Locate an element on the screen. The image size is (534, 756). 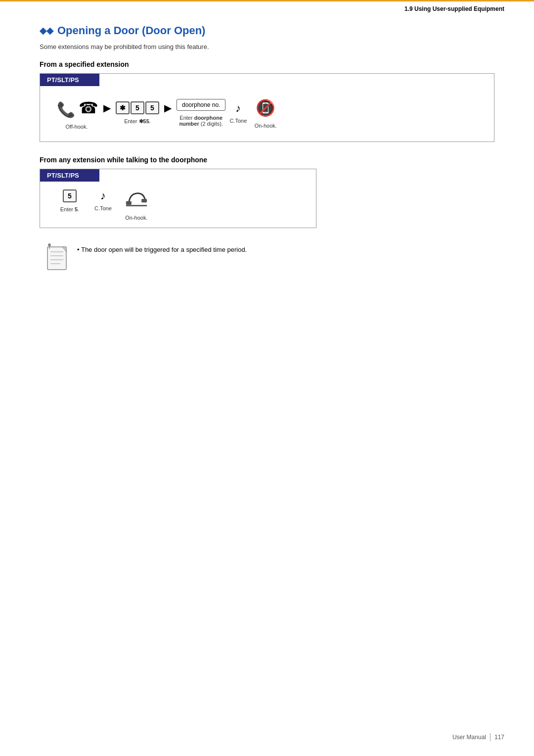
doorphone-box: doorphone no. is located at coordinates (201, 105).